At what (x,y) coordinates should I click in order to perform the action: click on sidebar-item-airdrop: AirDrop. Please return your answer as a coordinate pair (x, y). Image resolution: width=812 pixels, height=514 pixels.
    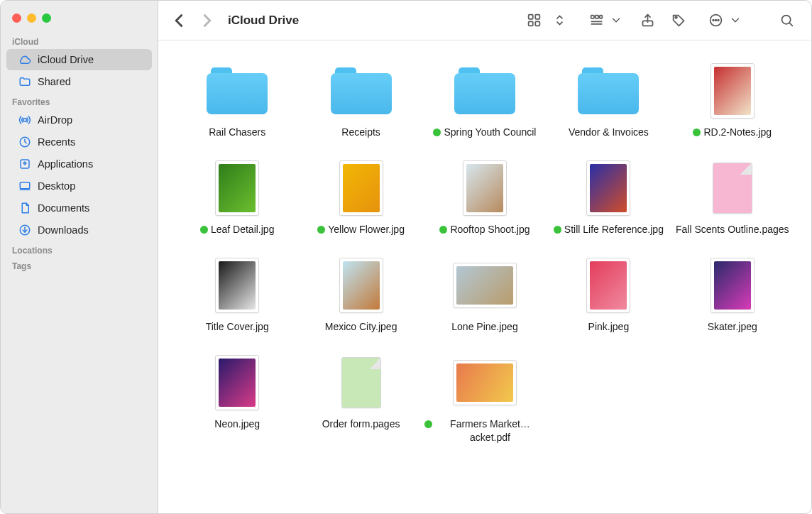
    Looking at the image, I should click on (79, 120).